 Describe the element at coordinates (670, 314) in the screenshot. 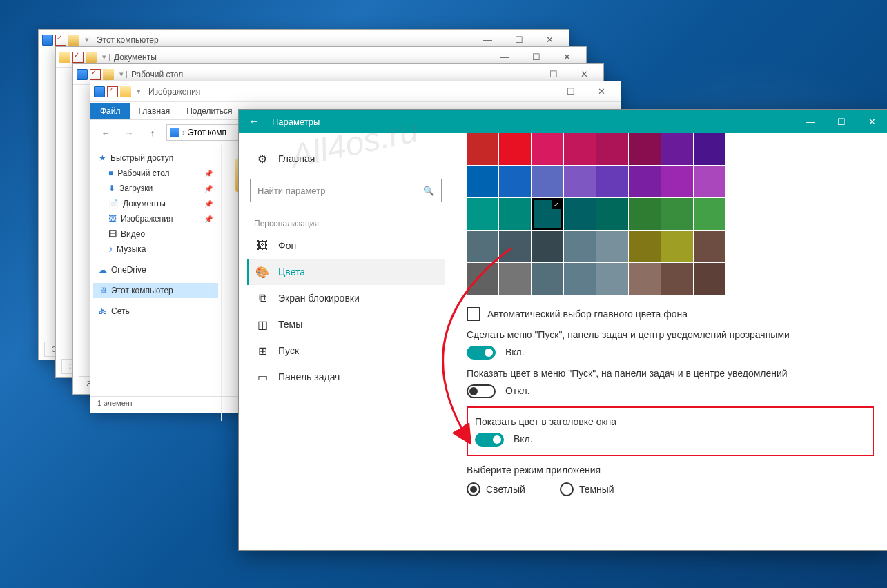

I see `auto-color-checkbox: Автоматический выбор главного цвета фона` at that location.